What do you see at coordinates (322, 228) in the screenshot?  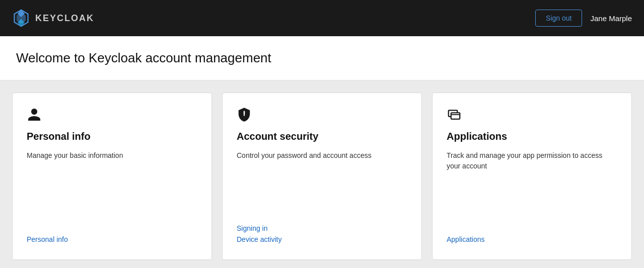 I see `signing-in-link: Signing in` at bounding box center [322, 228].